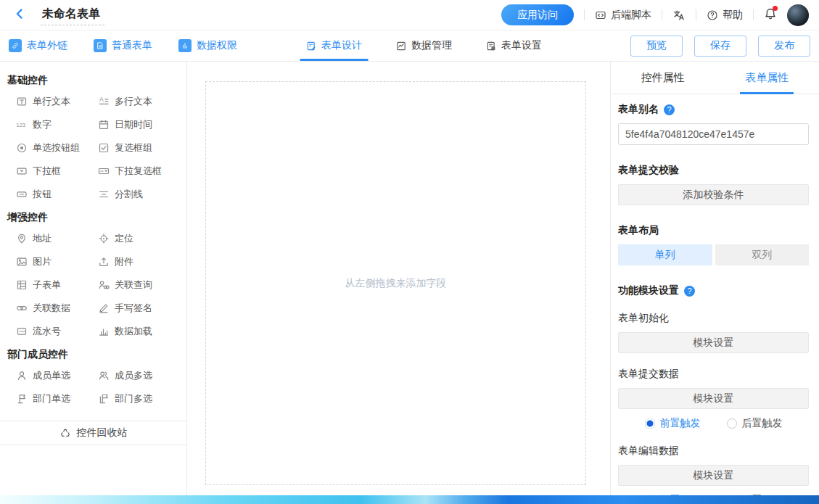 Image resolution: width=819 pixels, height=504 pixels. Describe the element at coordinates (409, 500) in the screenshot. I see `desktop-taskbar-edge` at that location.